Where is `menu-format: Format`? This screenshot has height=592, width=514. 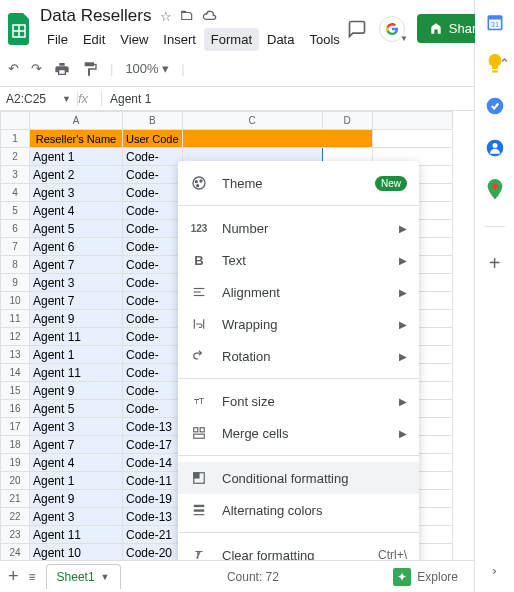
menu-format: Format is located at coordinates (232, 40).